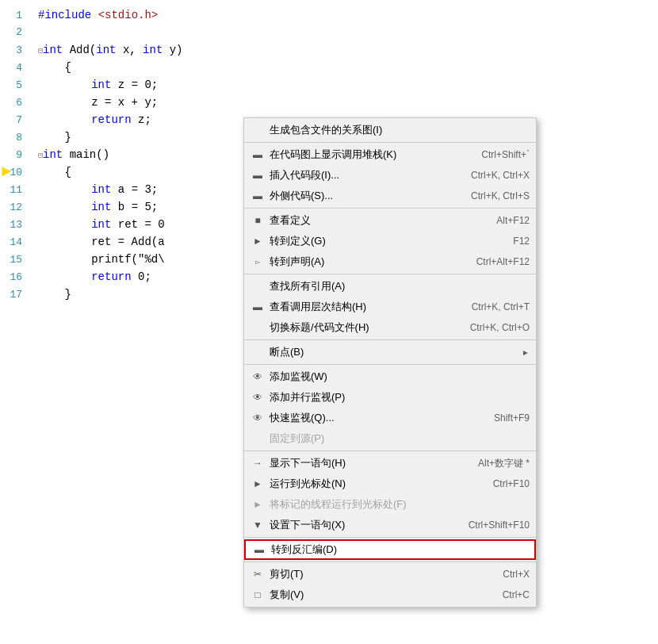  I want to click on menu-item-cut-shortcut: Ctrl+X, so click(508, 574).